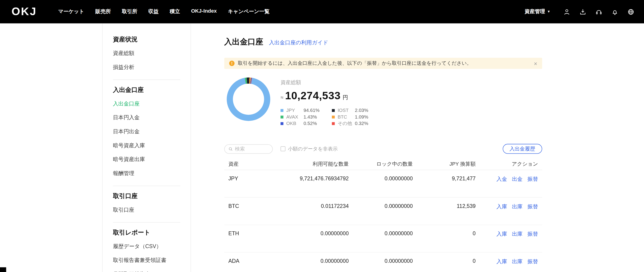  Describe the element at coordinates (300, 123) in the screenshot. I see `legend-item-okb: OKB 0.52%` at that location.